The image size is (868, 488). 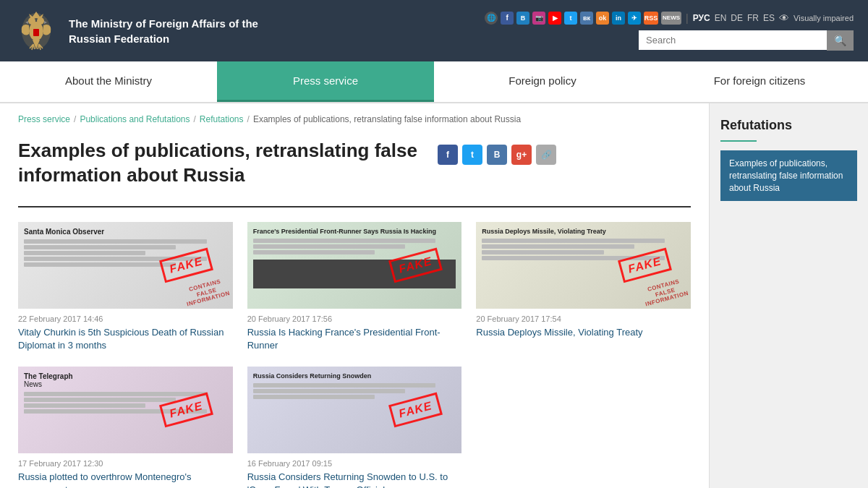 What do you see at coordinates (788, 126) in the screenshot?
I see `sidebar-title: Refutations` at bounding box center [788, 126].